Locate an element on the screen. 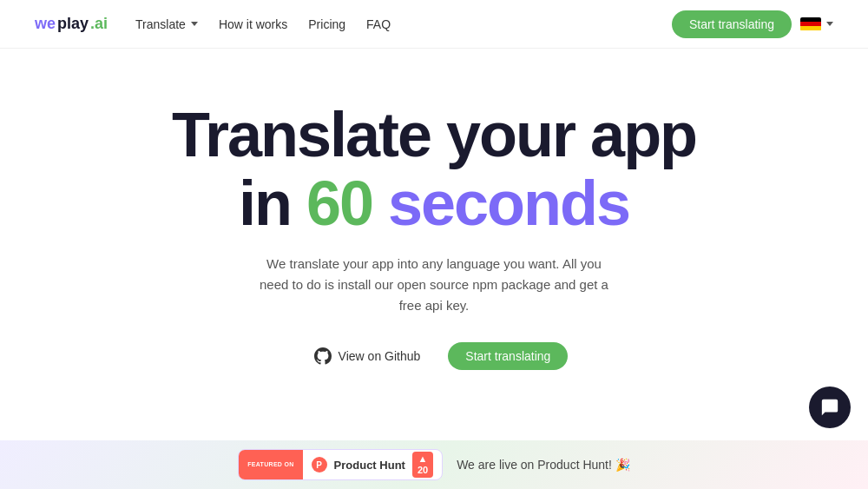 Image resolution: width=868 pixels, height=489 pixels. product-hunt-banner: FEATURED ON P Product Hunt ▲ 20 We are l… is located at coordinates (434, 465).